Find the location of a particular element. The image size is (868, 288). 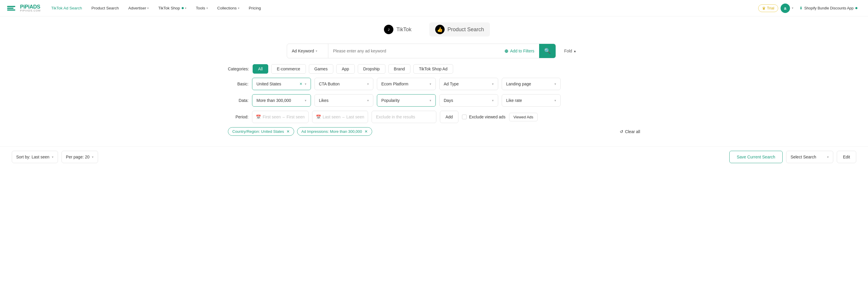

search-outer: Ad Keyword ▾ ⊕ Add to Filters 🔍 Fold ▲ is located at coordinates (434, 51).